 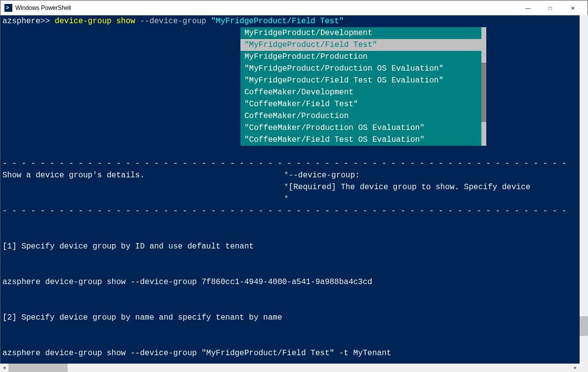 I want to click on completion-item: CoffeeMaker/Development, so click(x=363, y=92).